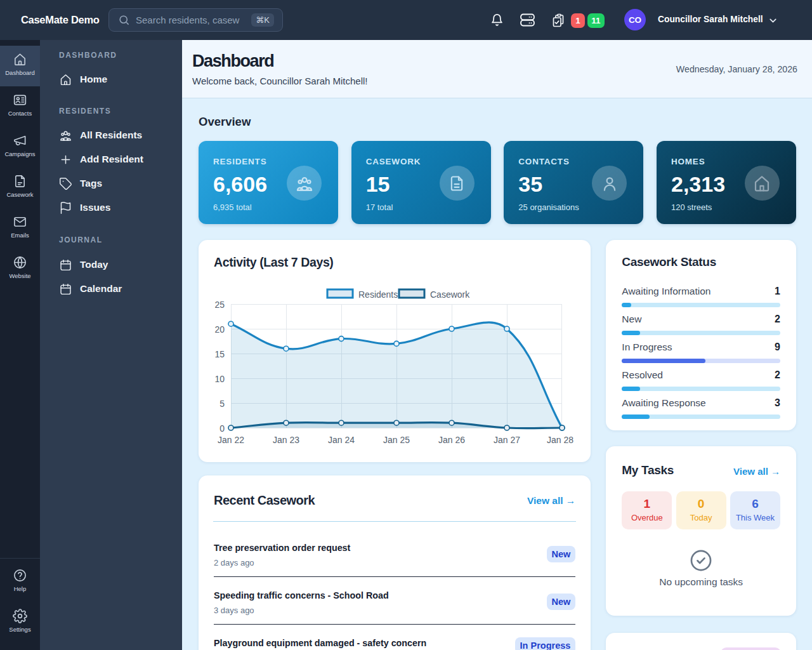  What do you see at coordinates (560, 440) in the screenshot?
I see `svg-text: Jan 28` at bounding box center [560, 440].